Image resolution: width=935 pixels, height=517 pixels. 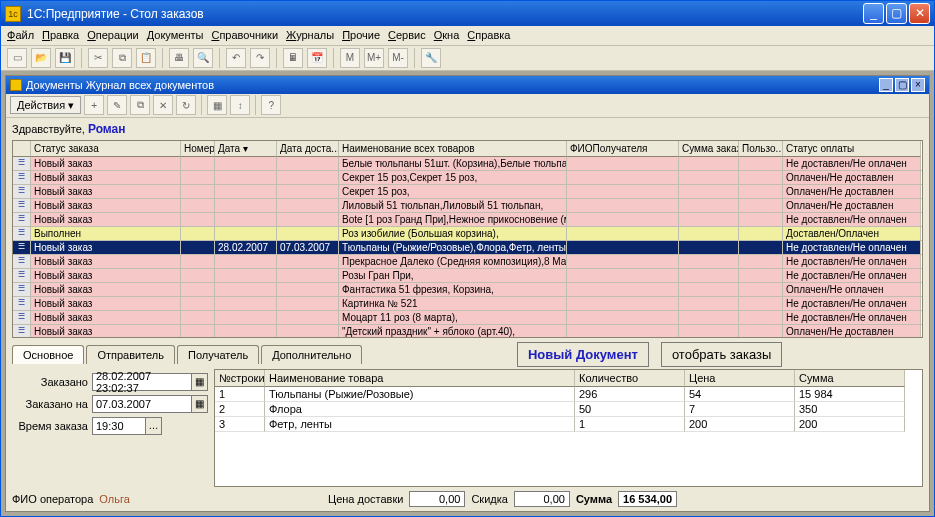 What do you see at coordinates (468, 164) in the screenshot?
I see `table-row: ☰Новый заказБелые тюльпаны 51шт. (Корзин…` at bounding box center [468, 164].